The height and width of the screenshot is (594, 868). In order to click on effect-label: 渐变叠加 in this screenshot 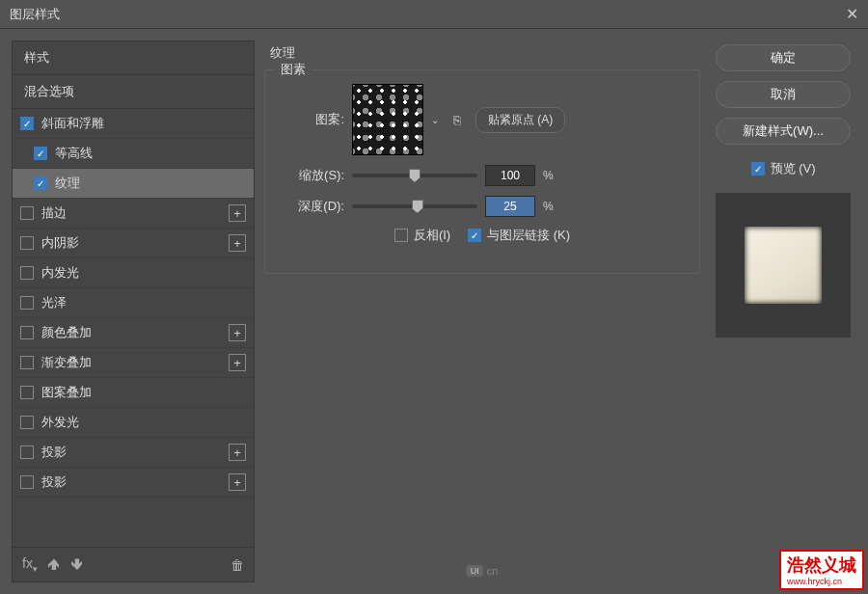, I will do `click(135, 363)`.